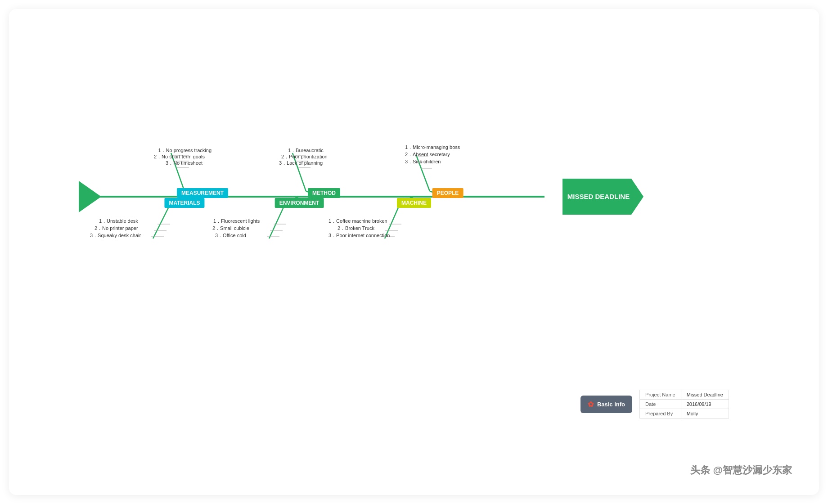 This screenshot has width=828, height=504. Describe the element at coordinates (115, 236) in the screenshot. I see `materials-item-3: 3．Squeaky desk chair` at that location.